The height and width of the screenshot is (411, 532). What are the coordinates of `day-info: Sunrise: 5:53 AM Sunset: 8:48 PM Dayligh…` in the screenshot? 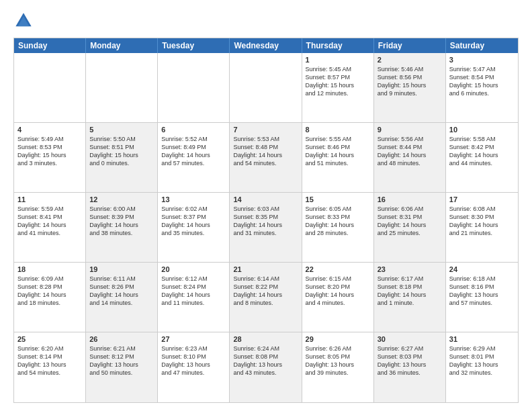 It's located at (265, 152).